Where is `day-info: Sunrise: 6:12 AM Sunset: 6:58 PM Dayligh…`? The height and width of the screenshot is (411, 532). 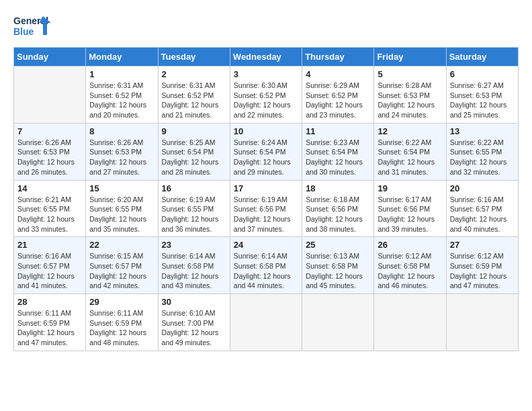 day-info: Sunrise: 6:12 AM Sunset: 6:58 PM Dayligh… is located at coordinates (410, 271).